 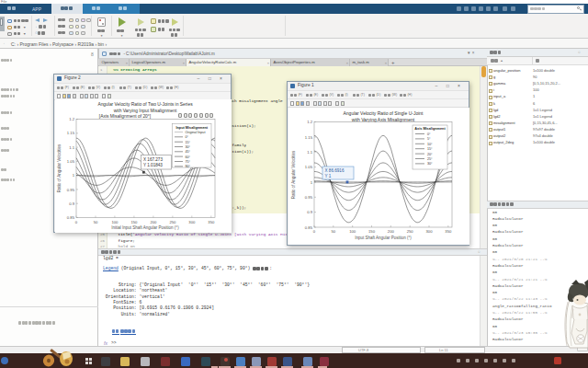 I want to click on svg-text: Input Misalignment, so click(x=193, y=128).